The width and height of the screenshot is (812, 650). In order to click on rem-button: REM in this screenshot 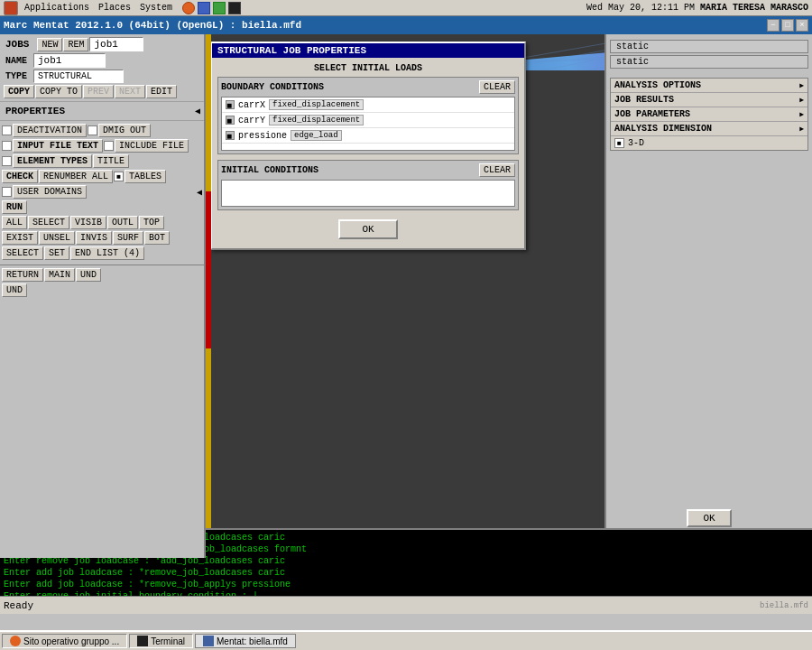, I will do `click(76, 45)`.